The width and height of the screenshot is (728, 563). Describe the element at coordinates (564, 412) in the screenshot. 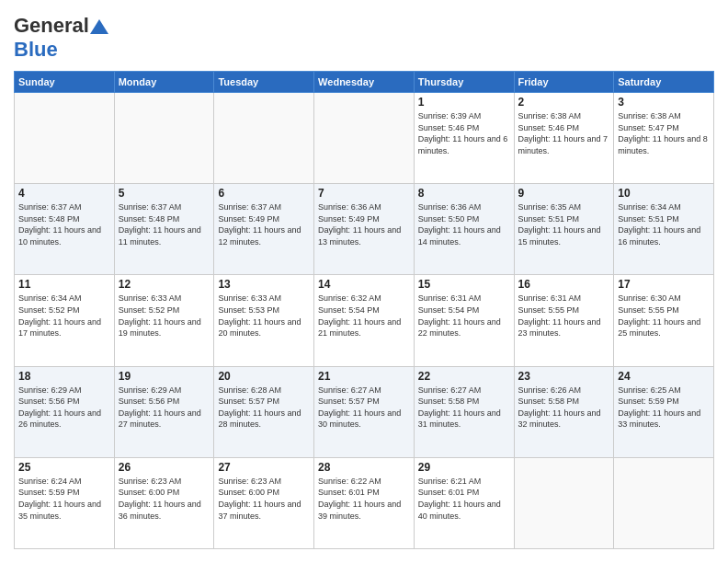

I see `calendar-cell: 23Sunrise: 6:26 AM Sunset: 5:58 PM Dayli…` at that location.